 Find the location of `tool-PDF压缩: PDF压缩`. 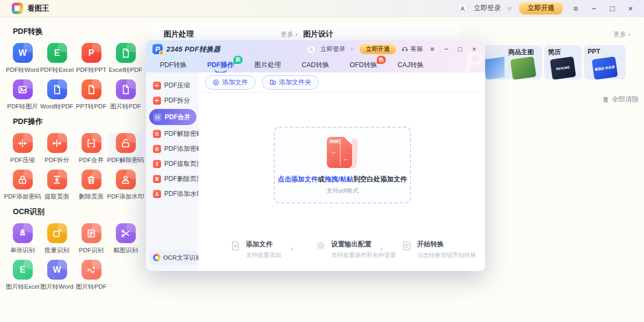

tool-PDF压缩: PDF压缩 is located at coordinates (23, 149).